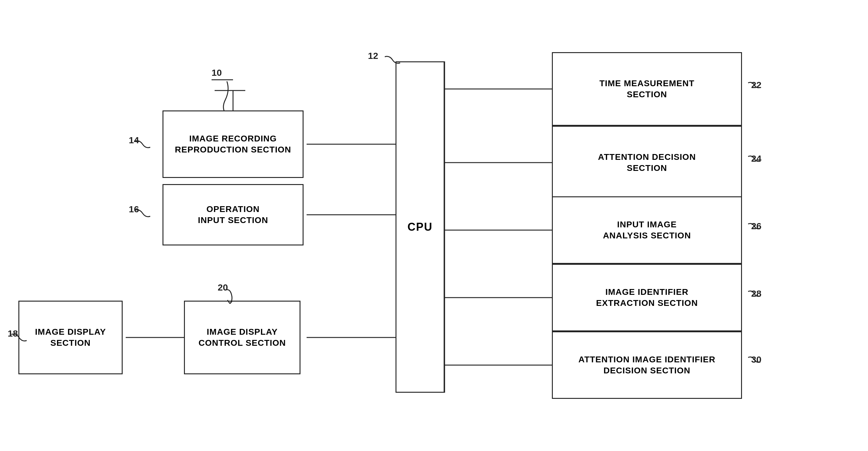 The width and height of the screenshot is (868, 451). Describe the element at coordinates (647, 230) in the screenshot. I see `input-image-analysis-block: INPUT IMAGEANALYSIS SECTION` at that location.